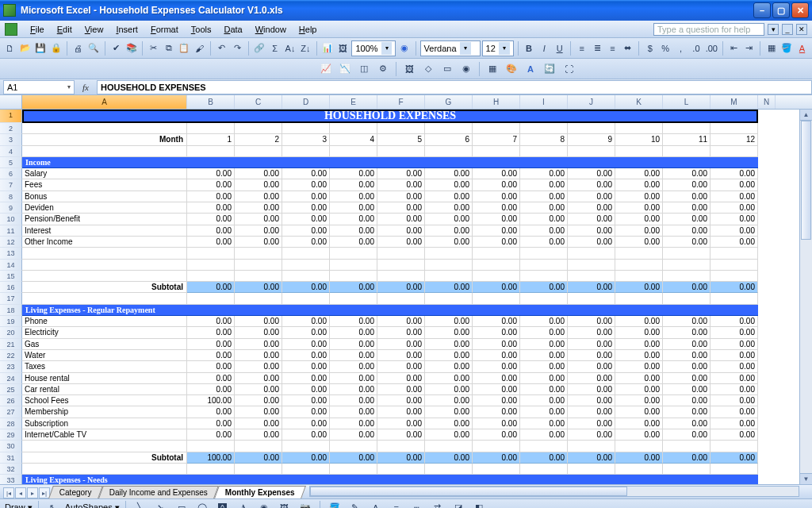 This screenshot has width=812, height=508. Describe the element at coordinates (19, 505) in the screenshot. I see `draw-menu: Draw ▾` at that location.